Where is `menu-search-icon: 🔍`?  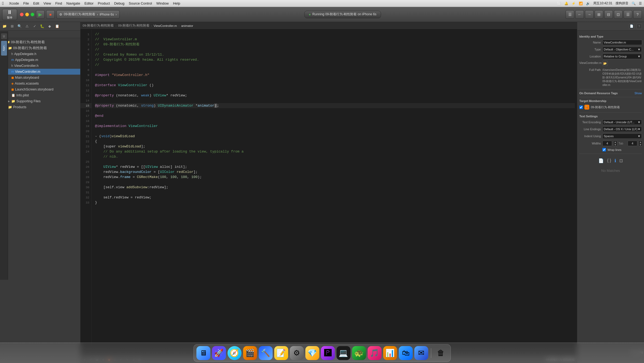
menu-search-icon: 🔍 is located at coordinates (634, 3).